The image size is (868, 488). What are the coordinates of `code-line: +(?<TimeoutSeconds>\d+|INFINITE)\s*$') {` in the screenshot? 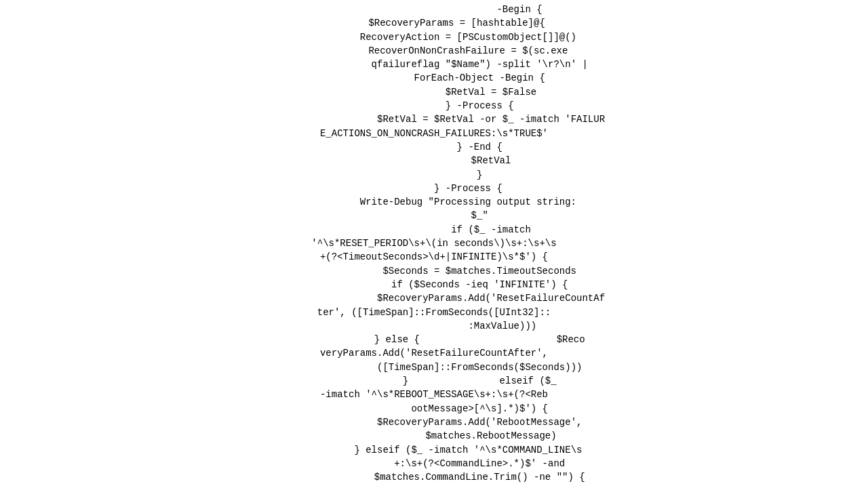 It's located at (434, 257).